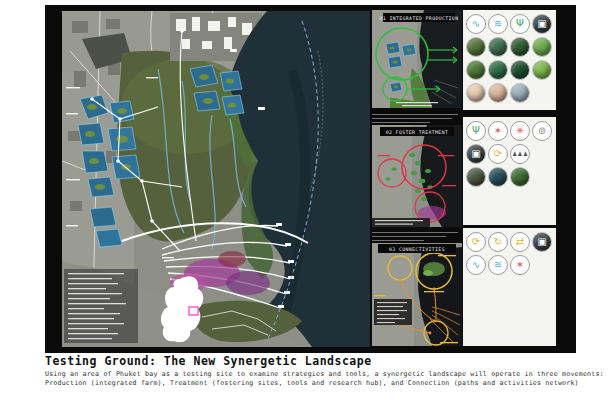 Image resolution: width=614 pixels, height=400 pixels. I want to click on connection-tool-panel: ⟳↻⇄▣∿≋✶, so click(510, 287).